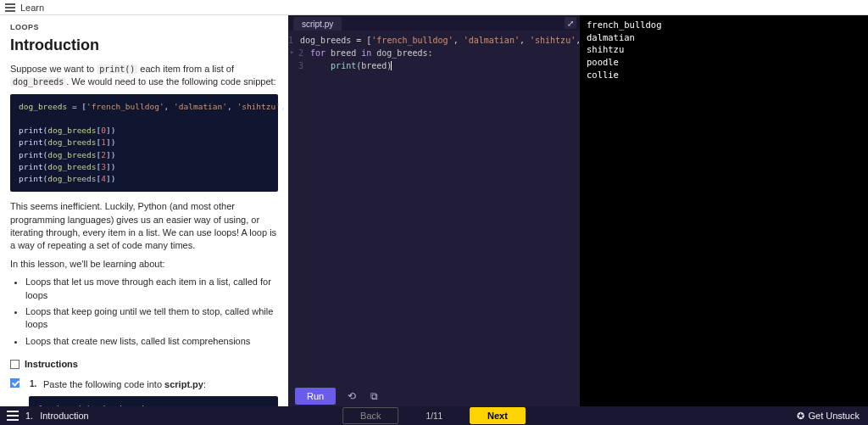 The image size is (868, 425). What do you see at coordinates (570, 23) in the screenshot?
I see `expand-icon: ⤢` at bounding box center [570, 23].